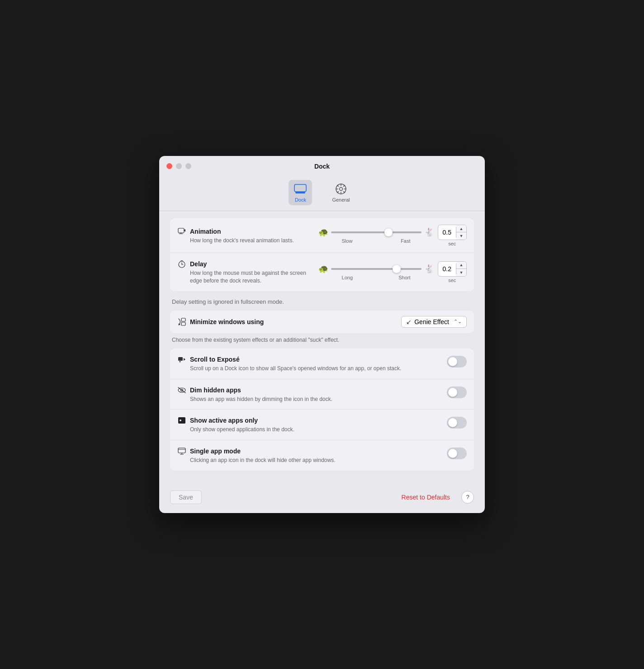 This screenshot has width=644, height=669. What do you see at coordinates (224, 420) in the screenshot?
I see `active-only-title: Show active apps only` at bounding box center [224, 420].